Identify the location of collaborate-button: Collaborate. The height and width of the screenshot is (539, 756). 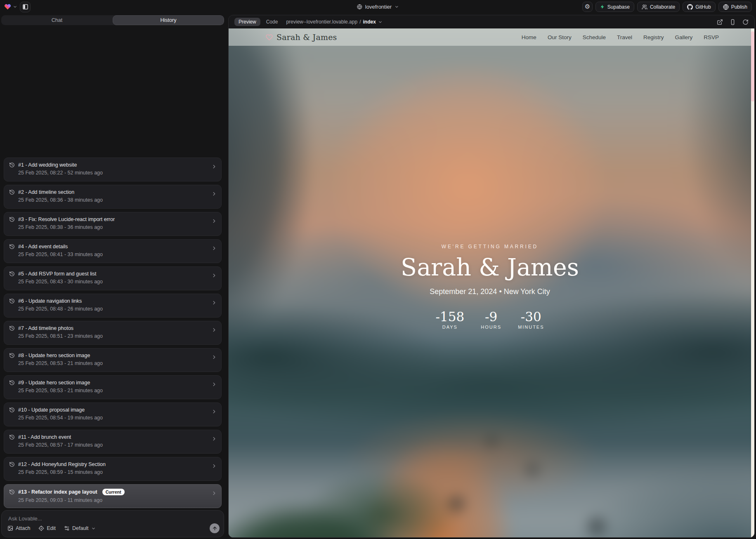
(659, 7).